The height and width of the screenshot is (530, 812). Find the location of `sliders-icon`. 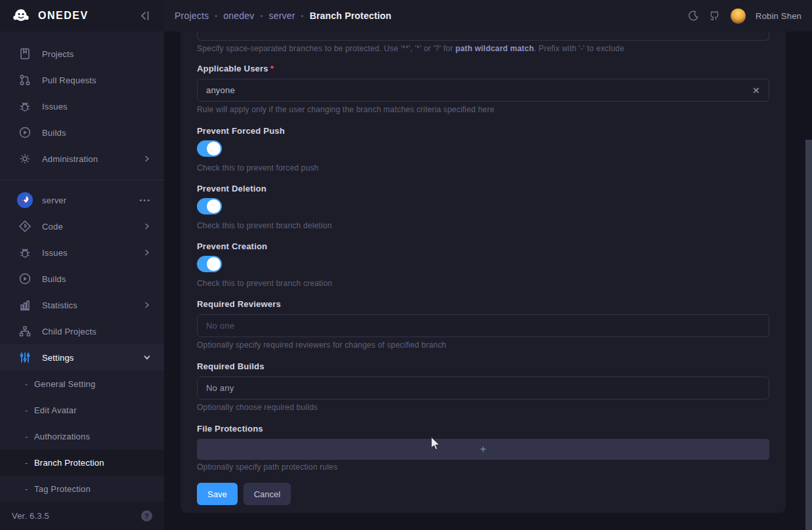

sliders-icon is located at coordinates (25, 357).